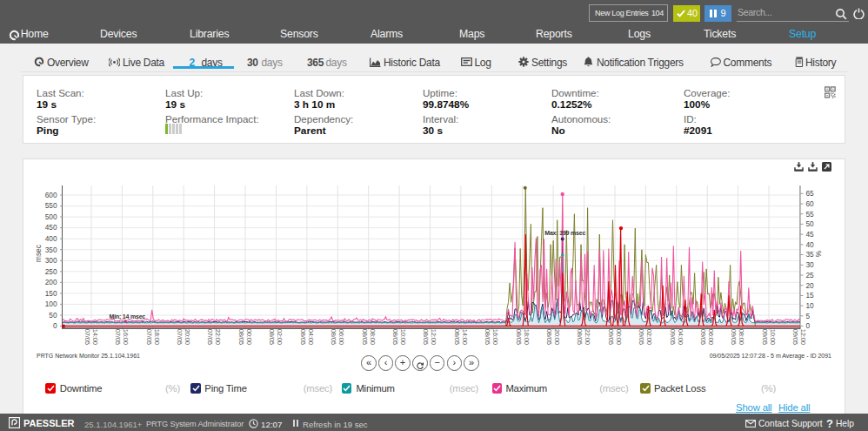 The image size is (868, 431). I want to click on svg-text: 65, so click(811, 193).